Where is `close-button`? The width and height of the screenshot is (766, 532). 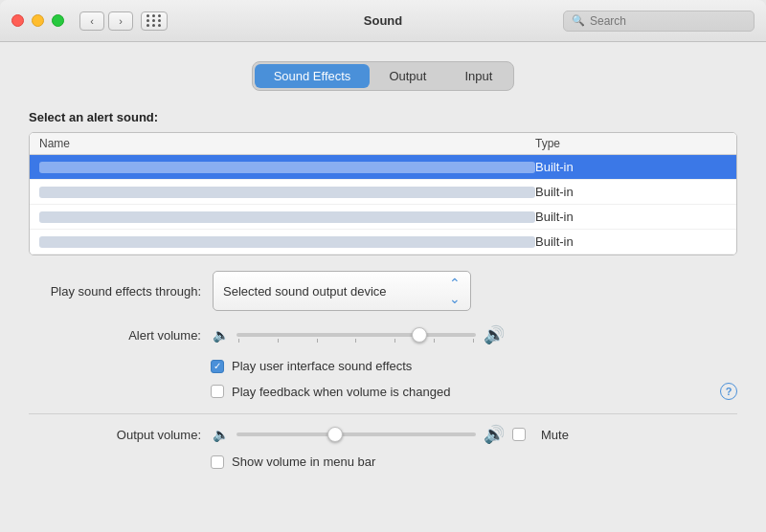
close-button is located at coordinates (17, 21).